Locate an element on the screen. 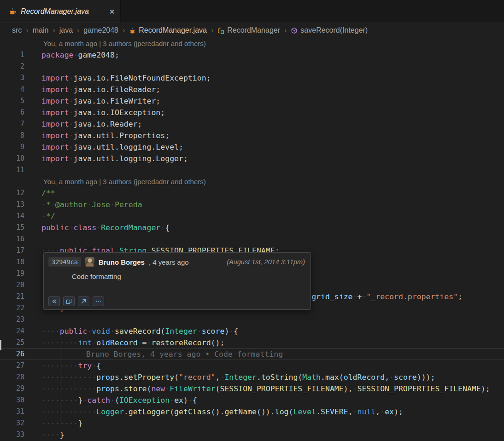 Image resolution: width=504 pixels, height=441 pixels. code-line-content is located at coordinates (264, 170).